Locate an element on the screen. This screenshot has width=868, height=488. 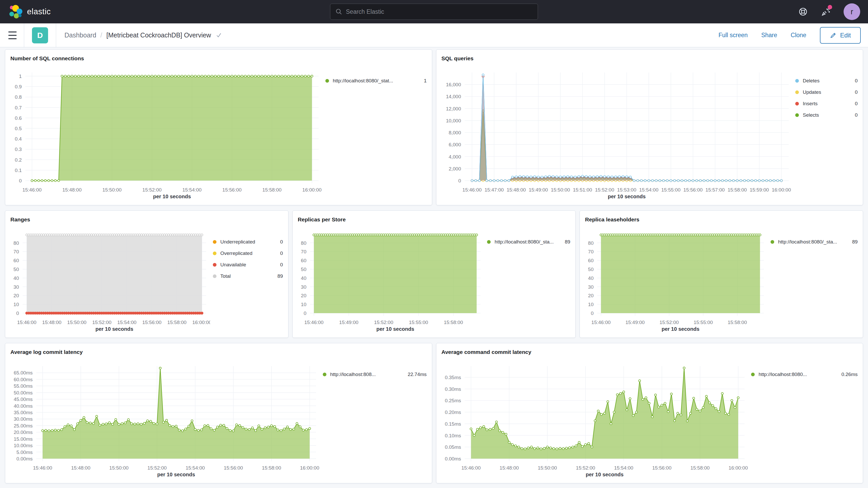
legend-item: Underreplicated0 is located at coordinates (248, 242).